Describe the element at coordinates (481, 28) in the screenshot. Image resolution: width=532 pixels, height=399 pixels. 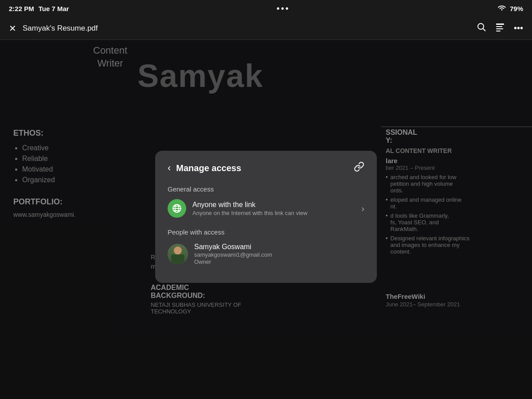
I see `search-icon` at that location.